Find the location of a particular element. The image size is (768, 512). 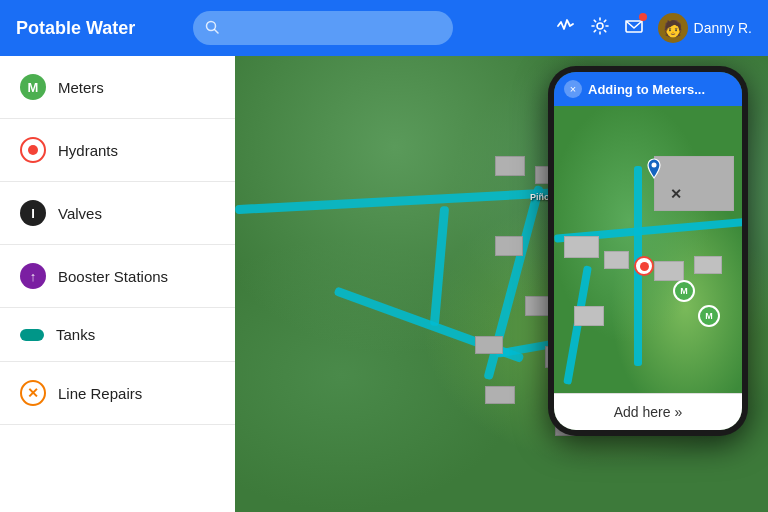

sidebar-item-valves: I Valves is located at coordinates (118, 214).